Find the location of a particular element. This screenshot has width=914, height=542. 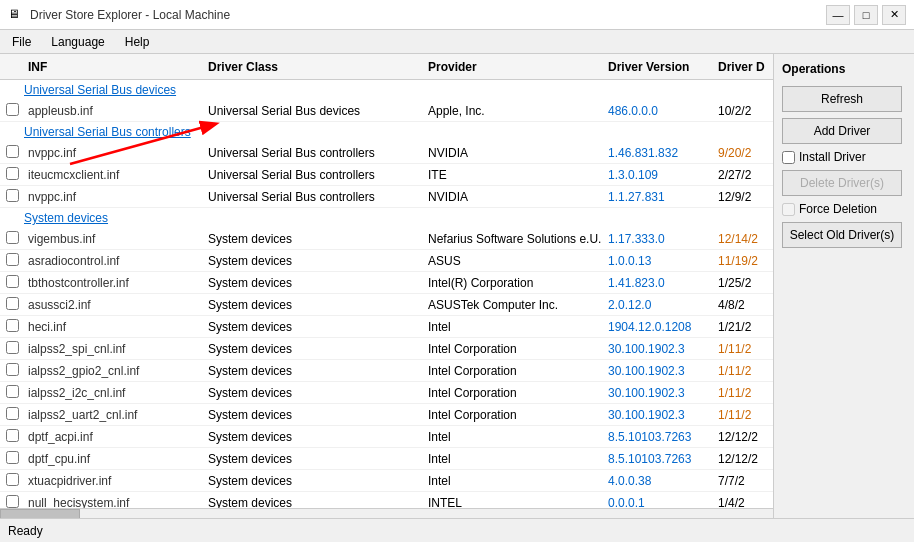

table-row: ialpss2_gpio2_cnl.infSystem devicesIntel… is located at coordinates (386, 371).